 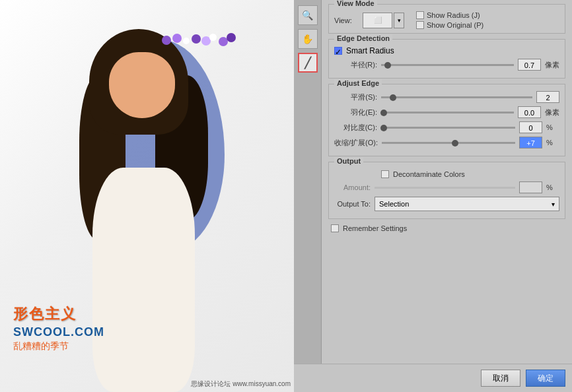 What do you see at coordinates (353, 204) in the screenshot?
I see `output-to-label: Output To:` at bounding box center [353, 204].